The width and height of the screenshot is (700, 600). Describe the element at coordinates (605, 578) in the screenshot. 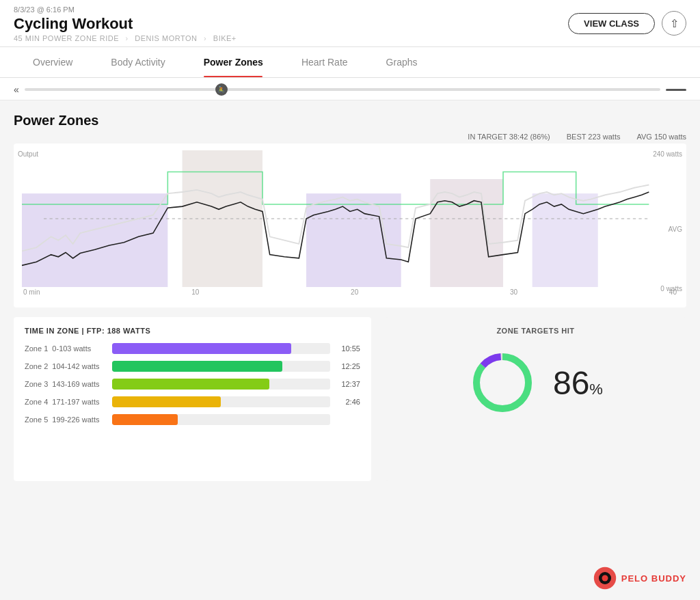

I see `pelo-buddy-icon` at that location.